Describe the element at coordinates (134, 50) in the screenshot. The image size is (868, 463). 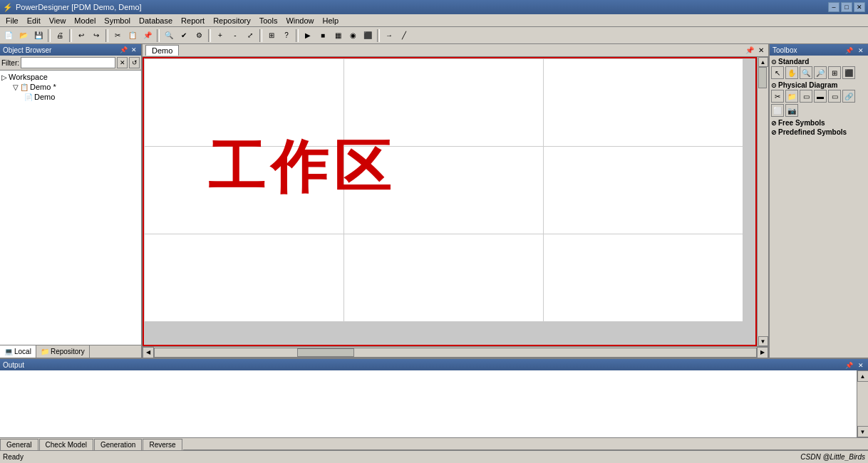
I see `panel-close: ✕` at that location.